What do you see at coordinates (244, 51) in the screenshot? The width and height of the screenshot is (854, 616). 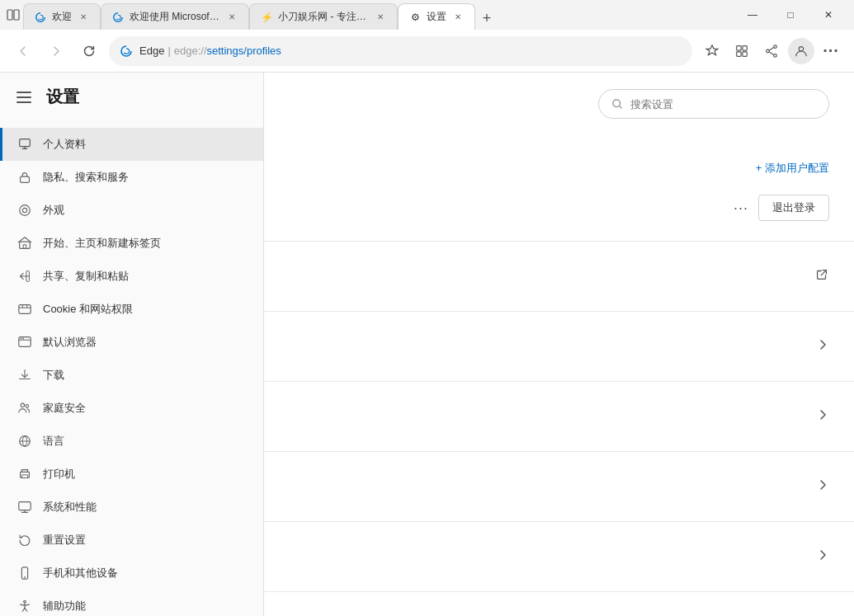 I see `address-path: settings/profiles` at bounding box center [244, 51].